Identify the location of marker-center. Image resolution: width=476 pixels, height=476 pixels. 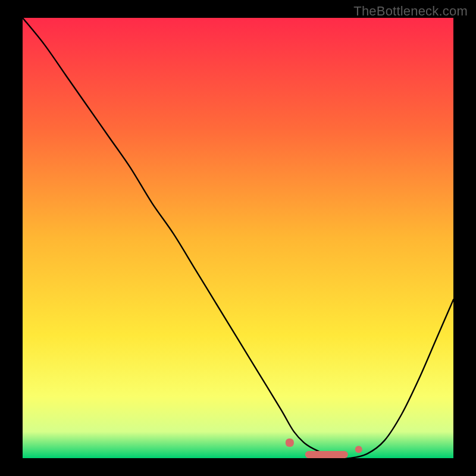
(327, 455).